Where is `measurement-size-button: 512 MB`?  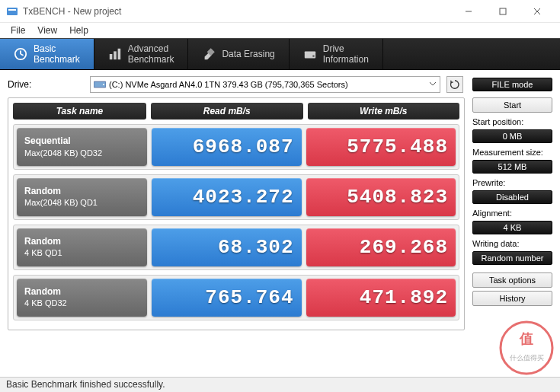 measurement-size-button: 512 MB is located at coordinates (512, 167).